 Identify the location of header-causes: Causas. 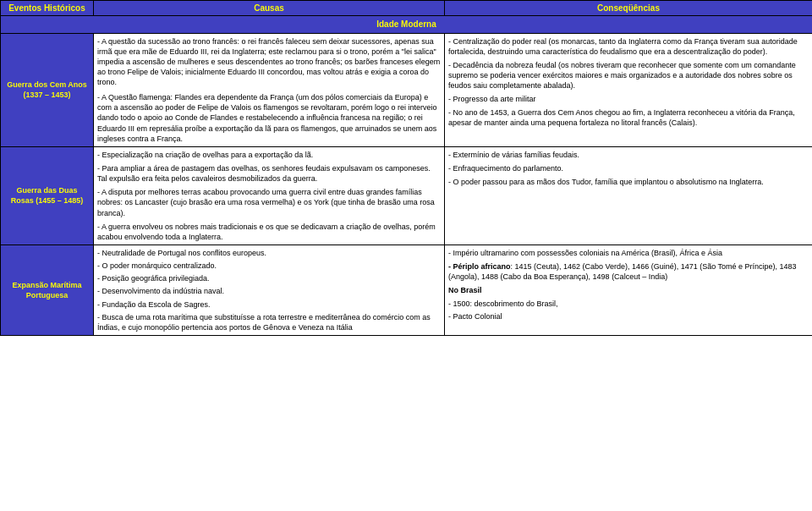
(269, 8).